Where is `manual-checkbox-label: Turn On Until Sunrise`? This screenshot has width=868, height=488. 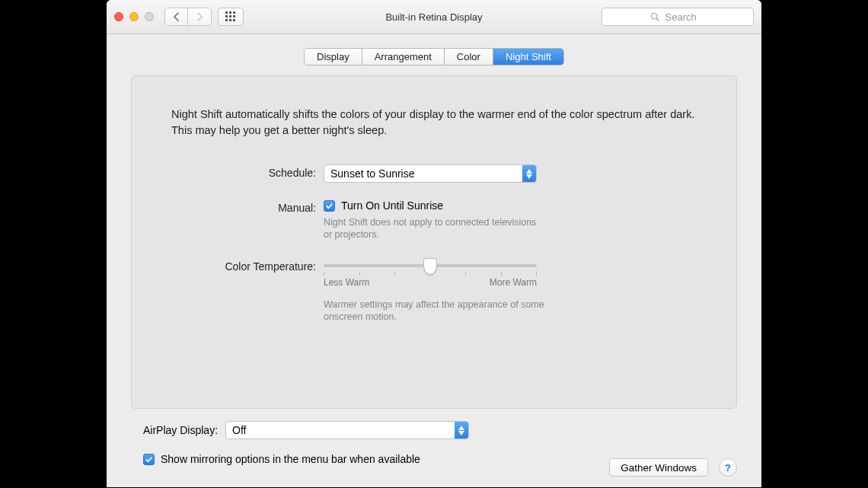
manual-checkbox-label: Turn On Until Sunrise is located at coordinates (392, 206).